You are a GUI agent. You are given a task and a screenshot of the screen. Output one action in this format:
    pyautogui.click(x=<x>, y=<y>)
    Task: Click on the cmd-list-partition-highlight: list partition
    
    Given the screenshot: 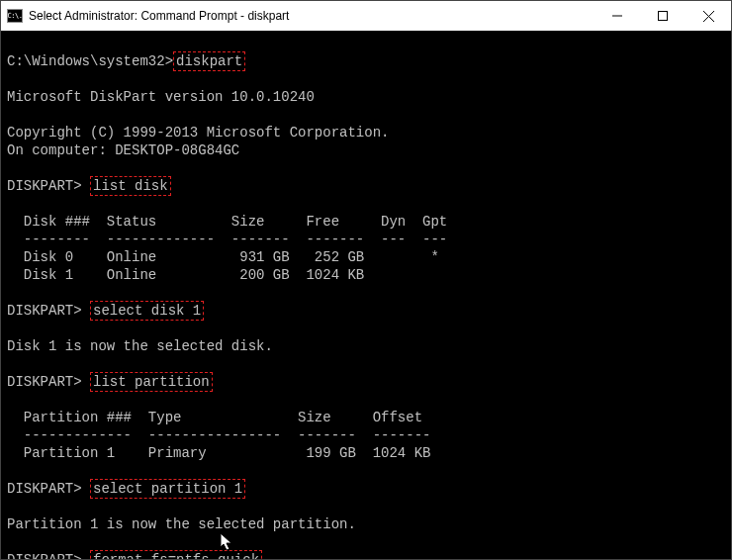 What is the action you would take?
    pyautogui.click(x=151, y=382)
    